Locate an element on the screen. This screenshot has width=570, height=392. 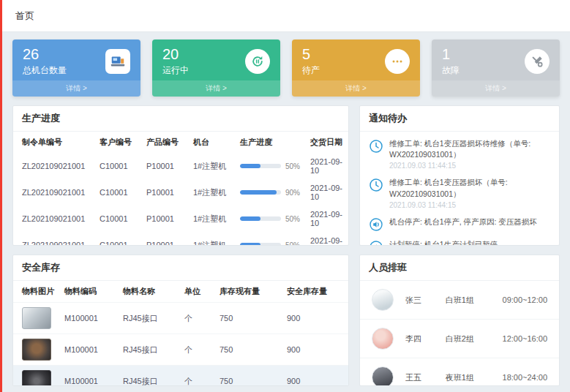
notice-text: 维修工单: 机台1变压器损坏待维修（单号: WX202109031001） is located at coordinates (470, 149).